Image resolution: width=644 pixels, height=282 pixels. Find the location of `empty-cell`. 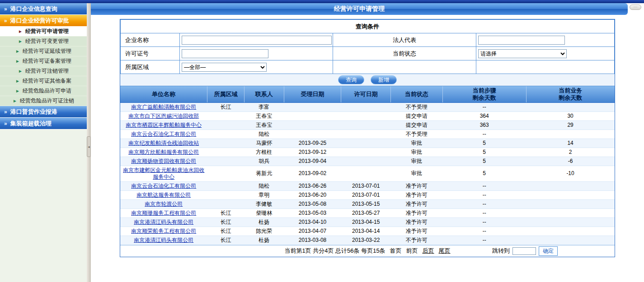

empty-cell is located at coordinates (545, 67).